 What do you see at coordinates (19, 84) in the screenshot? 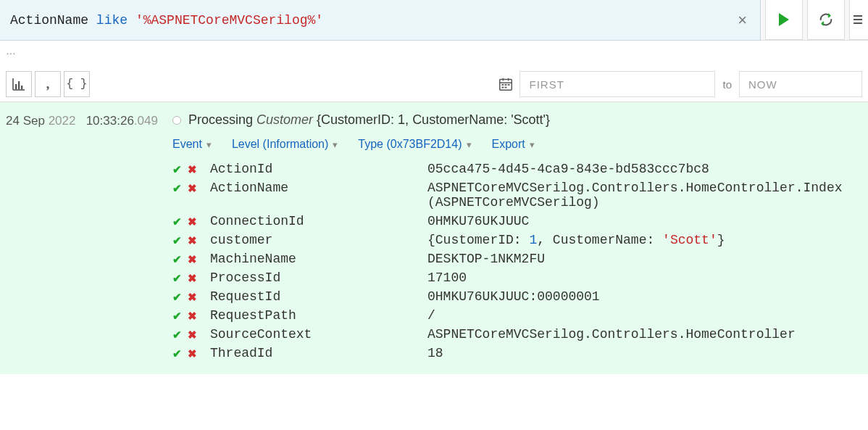
I see `chart-view-button` at bounding box center [19, 84].